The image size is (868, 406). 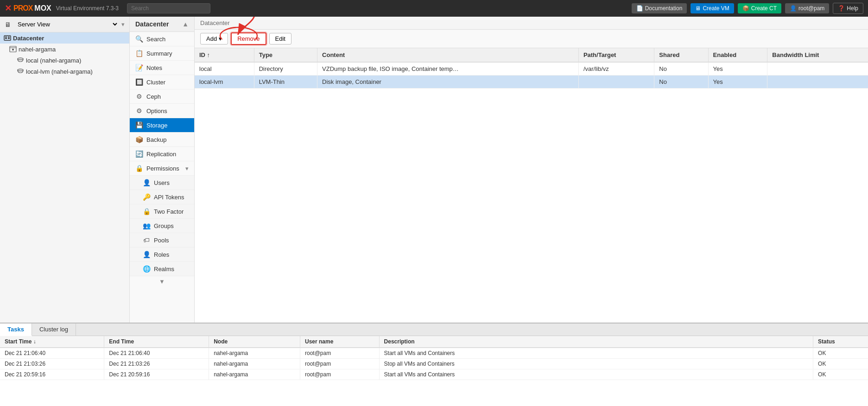 What do you see at coordinates (59, 71) in the screenshot?
I see `local-lvm-label: local-lvm (nahel-argama)` at bounding box center [59, 71].